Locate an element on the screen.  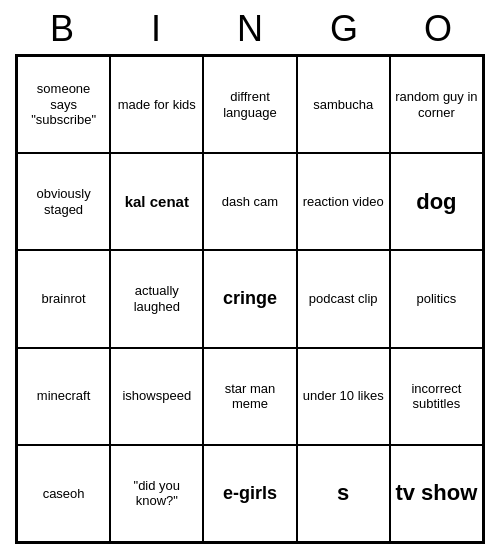
cell-4-2: e-girls is located at coordinates (250, 494).